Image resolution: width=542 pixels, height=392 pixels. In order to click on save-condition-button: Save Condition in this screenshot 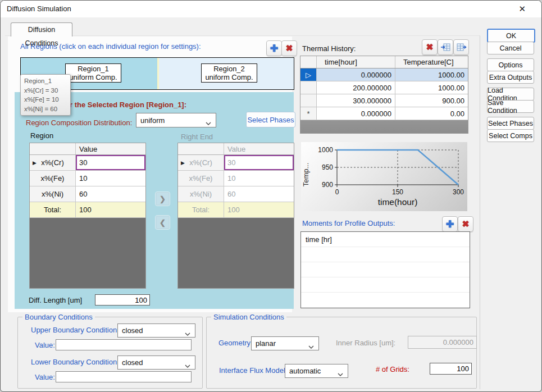, I will do `click(511, 107)`.